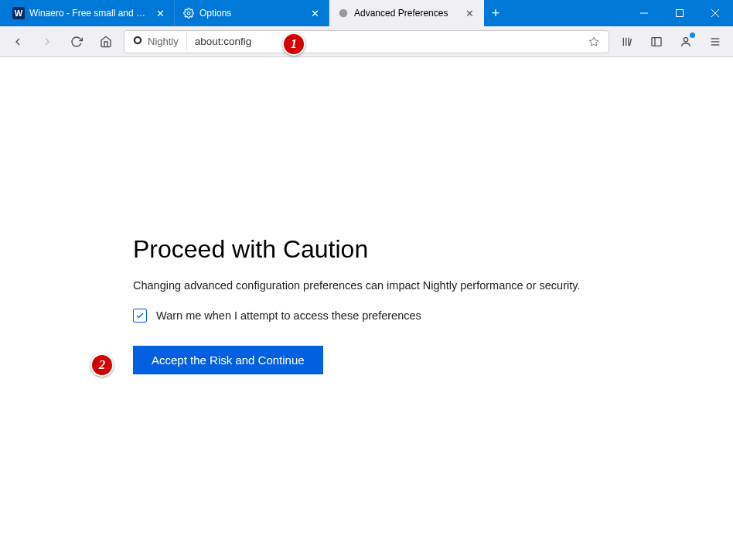 Image resolution: width=733 pixels, height=560 pixels. I want to click on back-button, so click(18, 42).